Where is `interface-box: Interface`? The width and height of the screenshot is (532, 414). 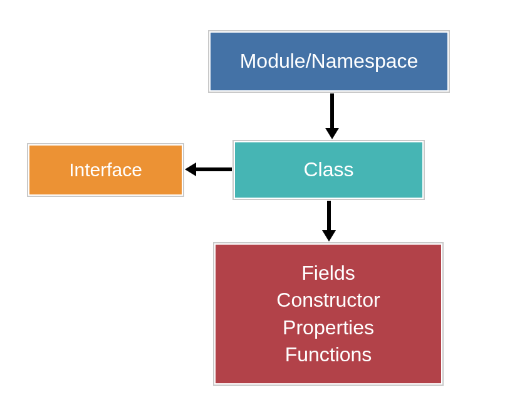 interface-box: Interface is located at coordinates (105, 170).